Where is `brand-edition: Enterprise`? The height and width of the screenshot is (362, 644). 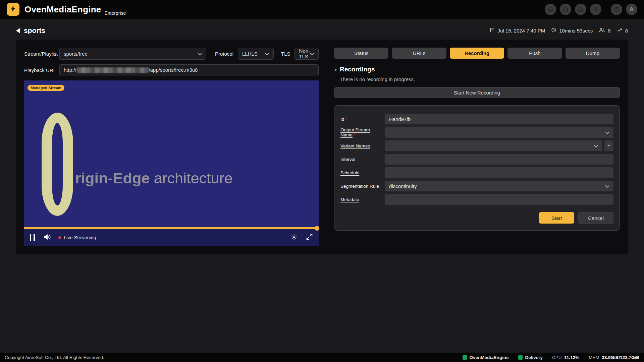 brand-edition: Enterprise is located at coordinates (115, 13).